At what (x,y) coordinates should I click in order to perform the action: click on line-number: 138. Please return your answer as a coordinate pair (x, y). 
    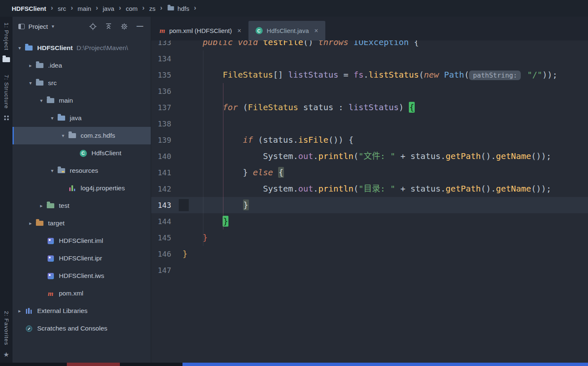
    Looking at the image, I should click on (161, 124).